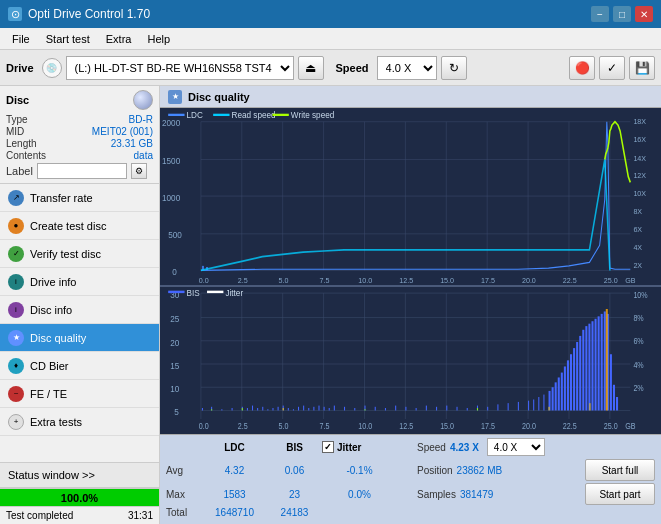 The image size is (661, 524). What do you see at coordinates (139, 171) in the screenshot?
I see `disc-label-button: ⚙` at bounding box center [139, 171].